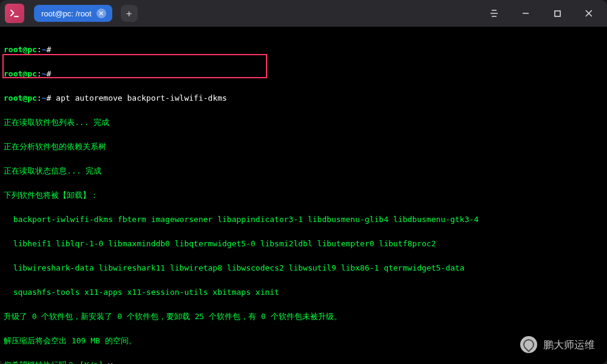  Describe the element at coordinates (129, 13) in the screenshot. I see `plus-icon: +` at that location.